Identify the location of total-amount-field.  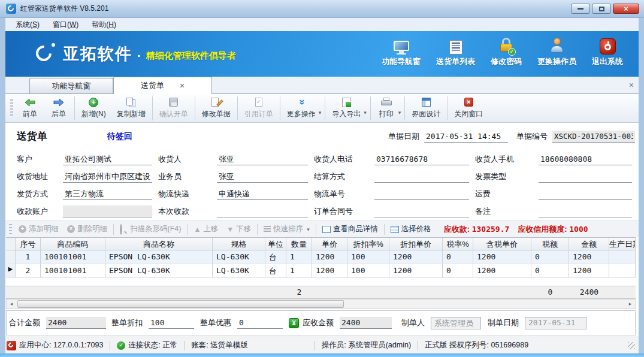
(76, 323).